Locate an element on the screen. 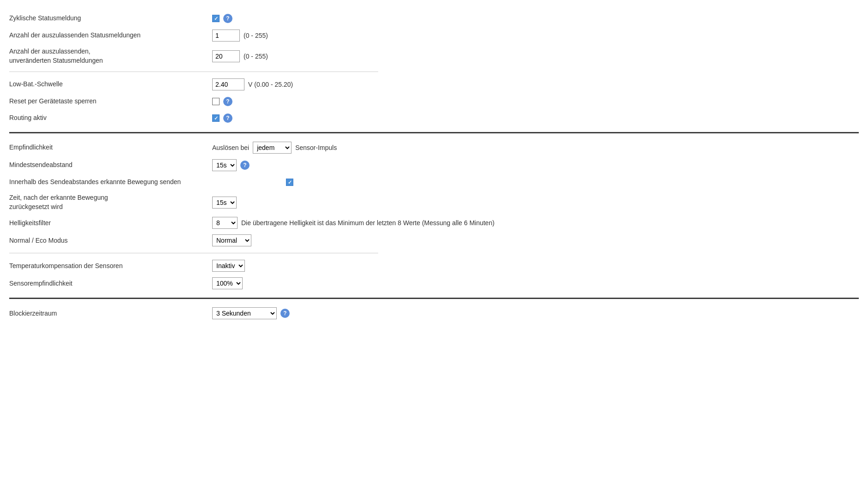 This screenshot has height=490, width=868. select-temperaturkompensation: Inaktiv Aktiv is located at coordinates (229, 266).